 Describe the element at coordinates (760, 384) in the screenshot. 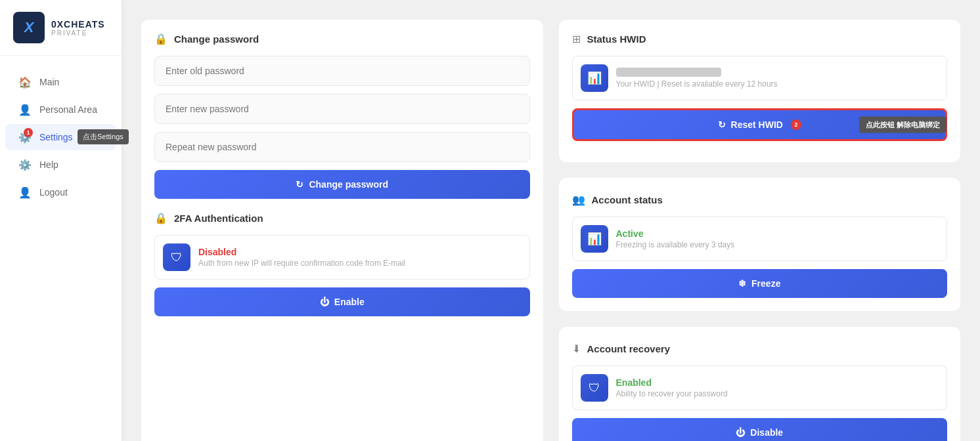

I see `account-recovery-card: ⬇ Account recovery 🛡 Enabled Ability to …` at that location.